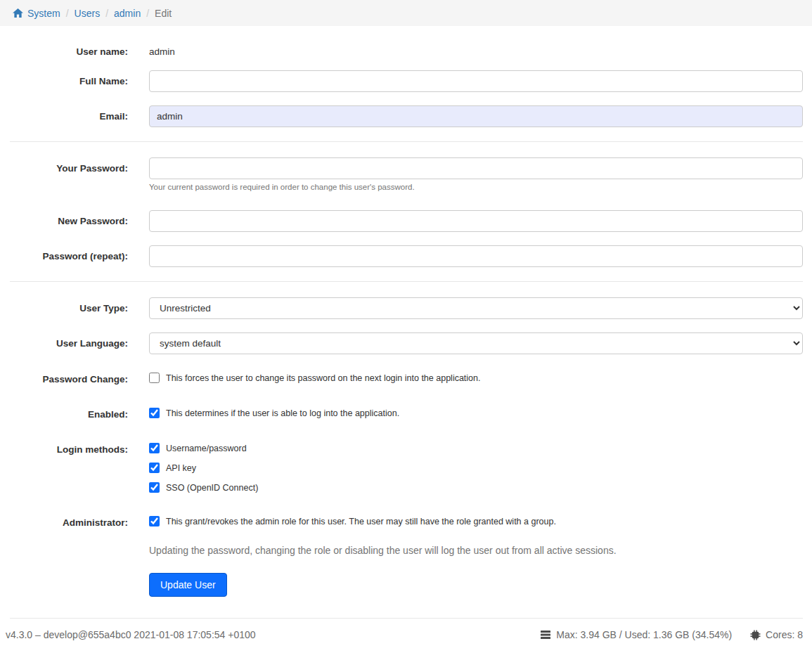  Describe the element at coordinates (127, 13) in the screenshot. I see `breadcrumb-link-admin: admin` at that location.